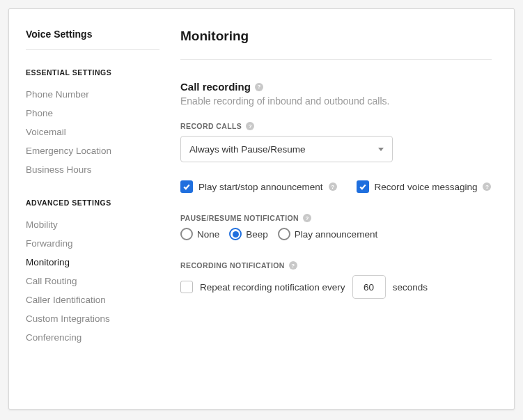  I want to click on play-announcement-checkbox, so click(187, 187).